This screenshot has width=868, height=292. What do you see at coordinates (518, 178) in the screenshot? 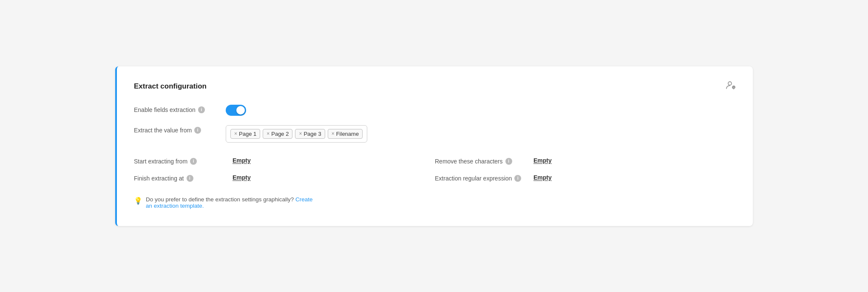
I see `regex-info-icon: i` at bounding box center [518, 178].